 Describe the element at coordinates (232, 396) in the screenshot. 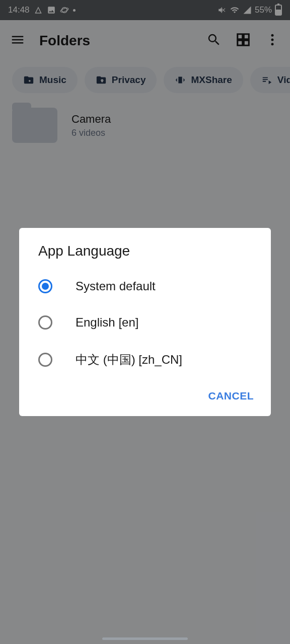

I see `cancel-button: CANCEL` at that location.